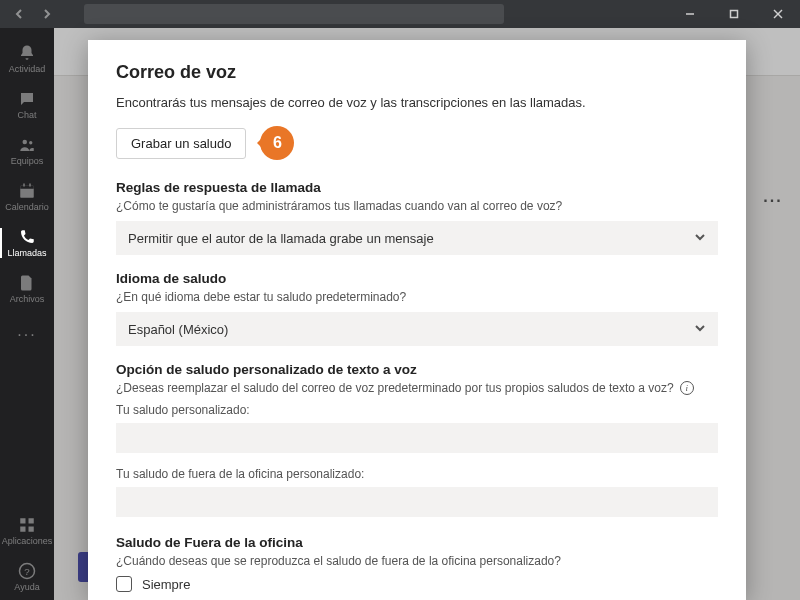 The height and width of the screenshot is (600, 800). I want to click on modal-title: Correo de voz, so click(417, 72).